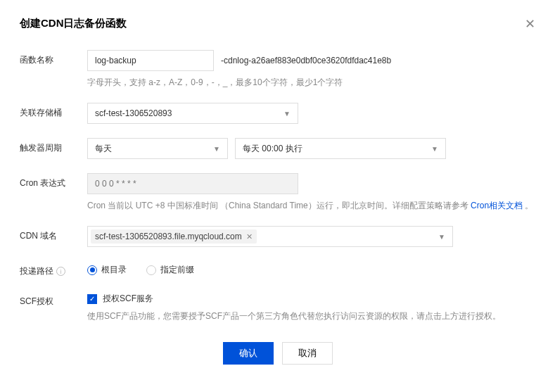 Image resolution: width=555 pixels, height=392 pixels. What do you see at coordinates (60, 272) in the screenshot?
I see `info-icon: i` at bounding box center [60, 272].